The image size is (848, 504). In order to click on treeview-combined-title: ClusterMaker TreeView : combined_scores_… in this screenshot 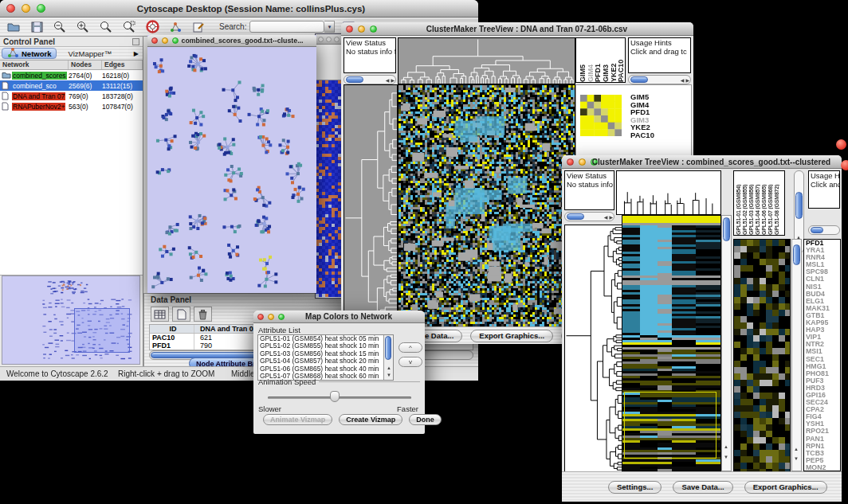, I will do `click(711, 162)`.